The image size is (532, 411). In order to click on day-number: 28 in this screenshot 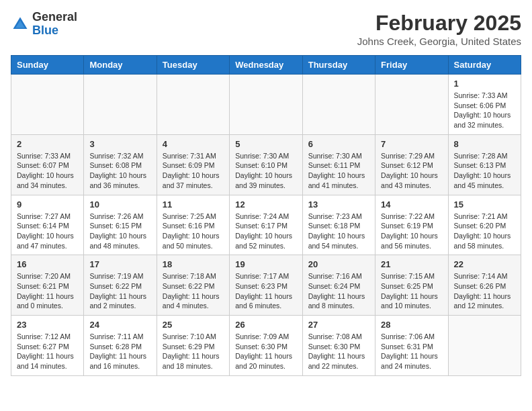, I will do `click(411, 325)`.